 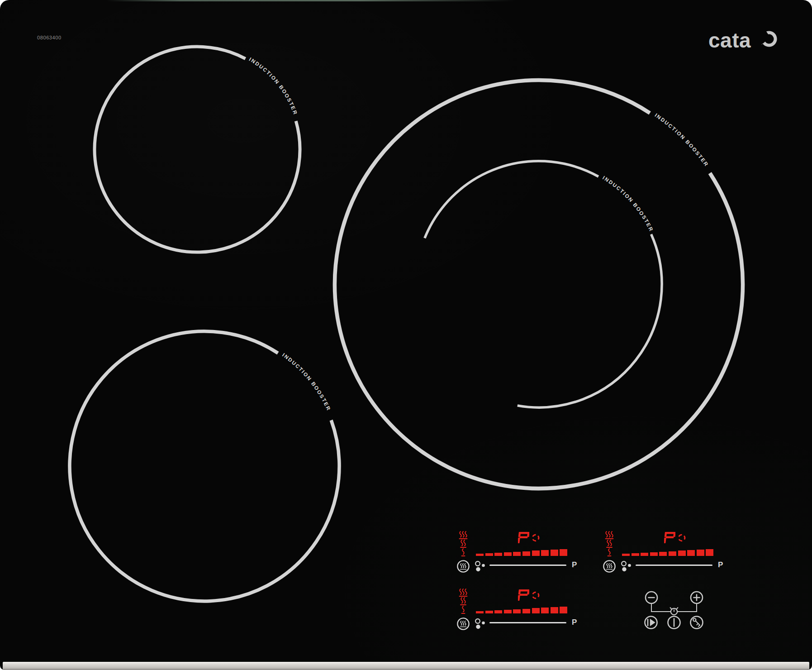 What do you see at coordinates (512, 200) in the screenshot?
I see `zone-ring-right-inner-a` at bounding box center [512, 200].